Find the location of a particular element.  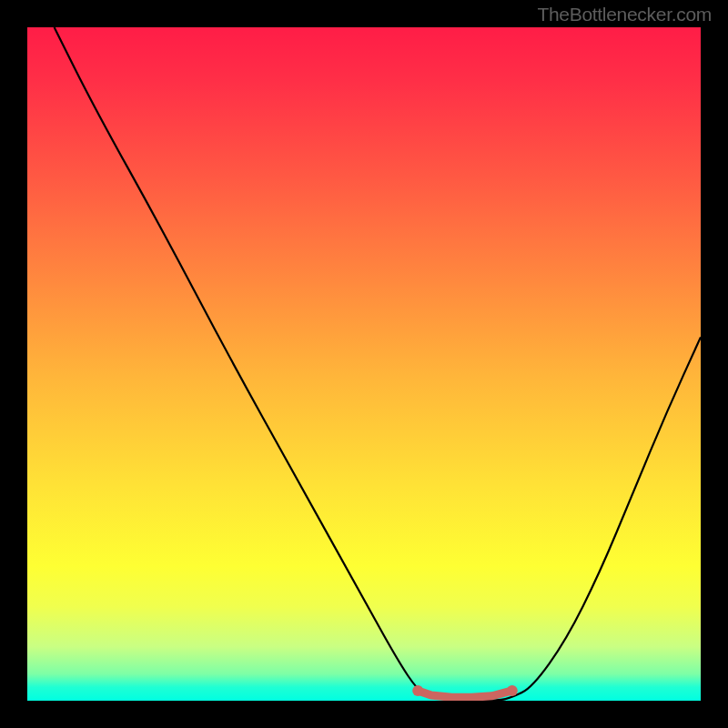

optimal-range-marker is located at coordinates (465, 692).